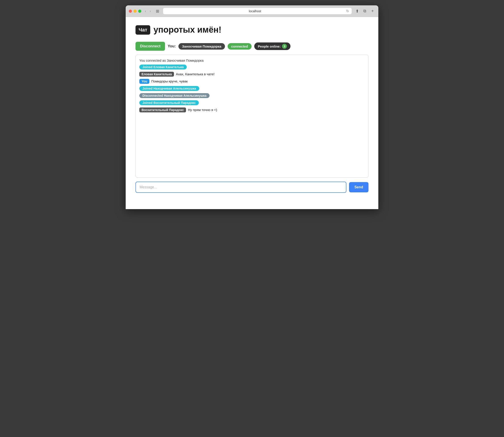  I want to click on disconnected-badge: Disconnected Находчивая Апельсинушка, so click(174, 96).